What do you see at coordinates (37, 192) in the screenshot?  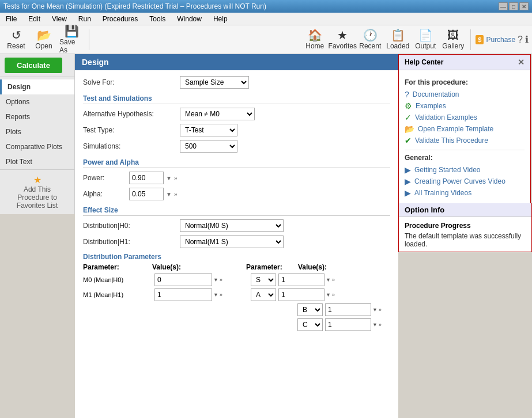 I see `add-to-favorites-button: ★ Add This Procedure to Favorites List` at bounding box center [37, 192].